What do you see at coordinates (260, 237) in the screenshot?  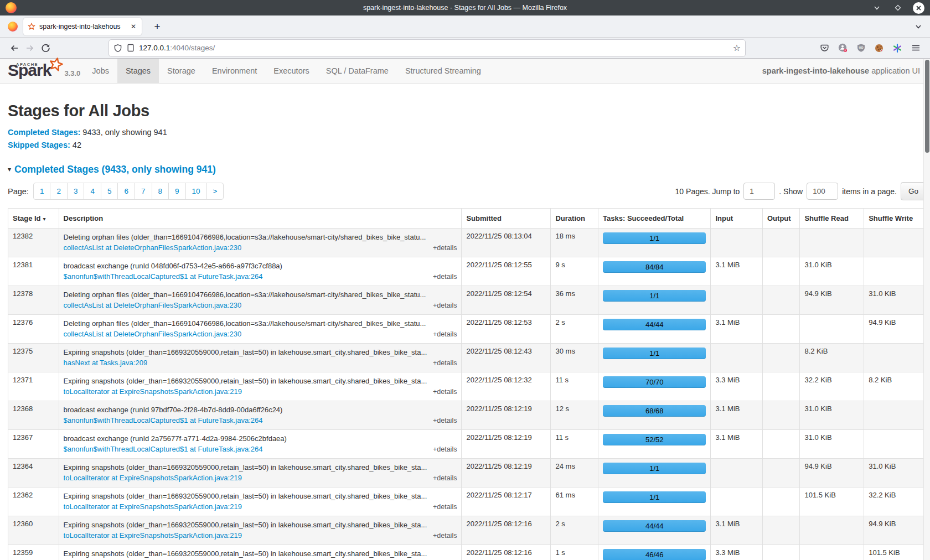 I see `stage-description: Deleting orphan files (older_than=166910…` at bounding box center [260, 237].